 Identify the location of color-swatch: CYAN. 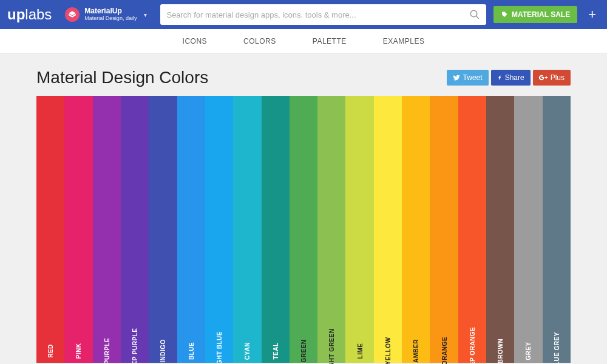
(247, 229).